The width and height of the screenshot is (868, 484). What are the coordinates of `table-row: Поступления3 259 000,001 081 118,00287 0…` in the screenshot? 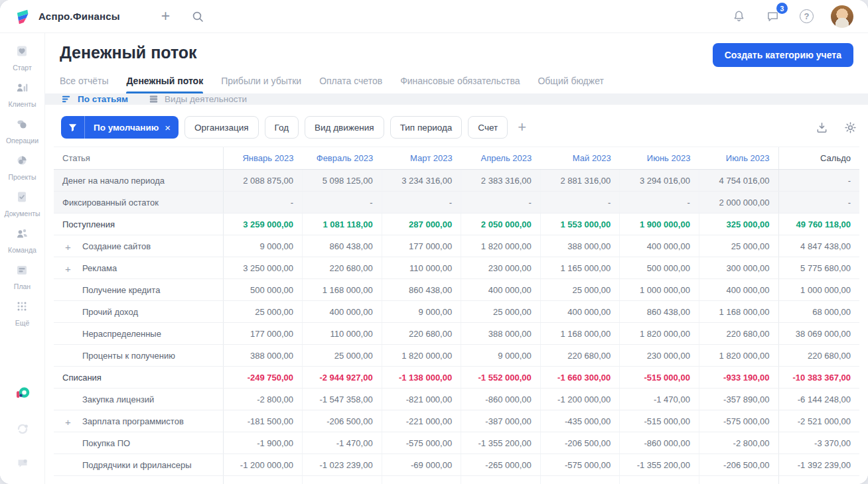 It's located at (457, 224).